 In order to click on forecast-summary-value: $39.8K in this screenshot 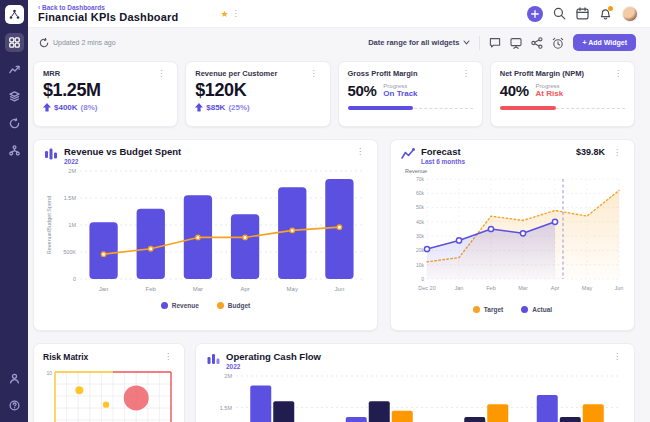, I will do `click(590, 152)`.